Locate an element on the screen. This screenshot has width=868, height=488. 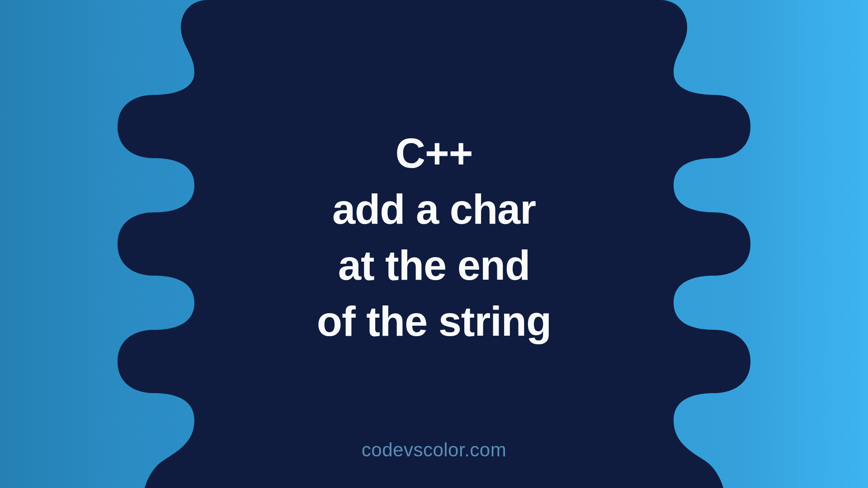
title-line-2: add a char is located at coordinates (434, 209).